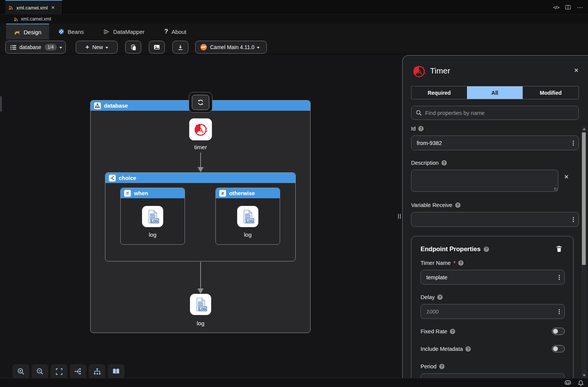  What do you see at coordinates (584, 252) in the screenshot?
I see `panel-scrollbar` at bounding box center [584, 252].